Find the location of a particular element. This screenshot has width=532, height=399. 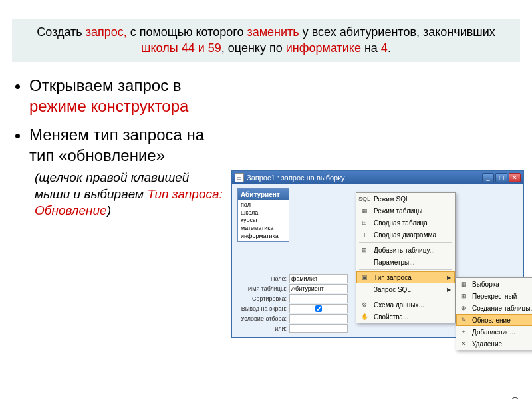

page-number: 2 is located at coordinates (515, 396).